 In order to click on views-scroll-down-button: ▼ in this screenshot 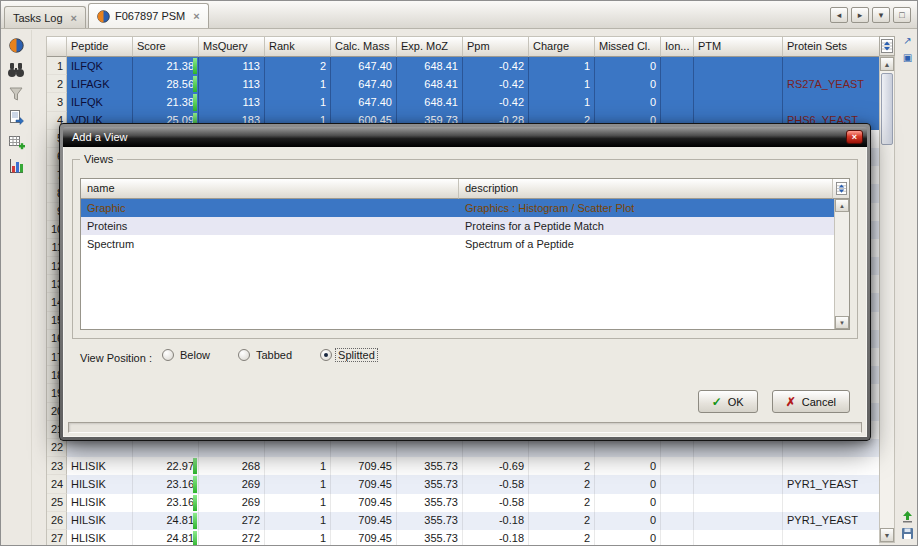, I will do `click(842, 322)`.